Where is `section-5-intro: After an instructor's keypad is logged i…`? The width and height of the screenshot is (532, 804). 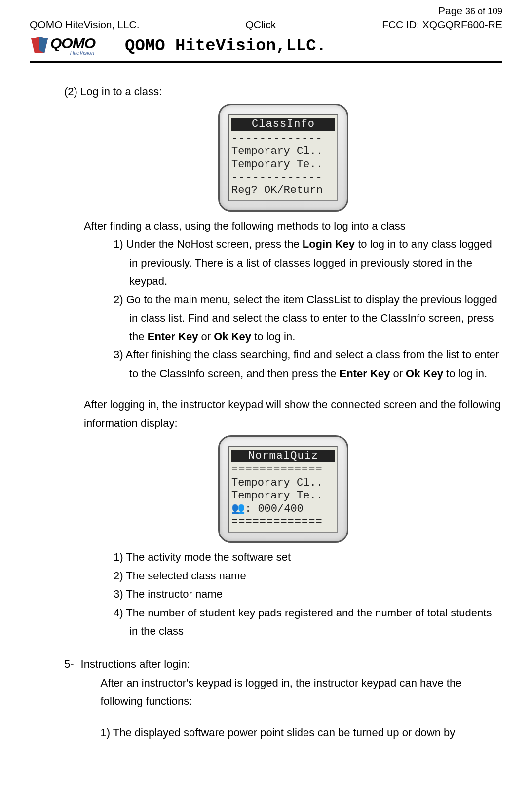
section-5-intro: After an instructor's keypad is logged i… is located at coordinates (292, 692).